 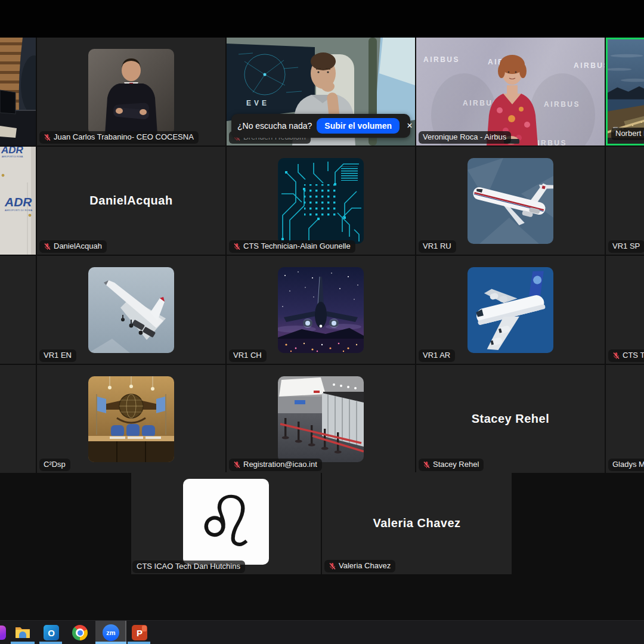 I want to click on eve-cabin-logo: EVE, so click(x=258, y=103).